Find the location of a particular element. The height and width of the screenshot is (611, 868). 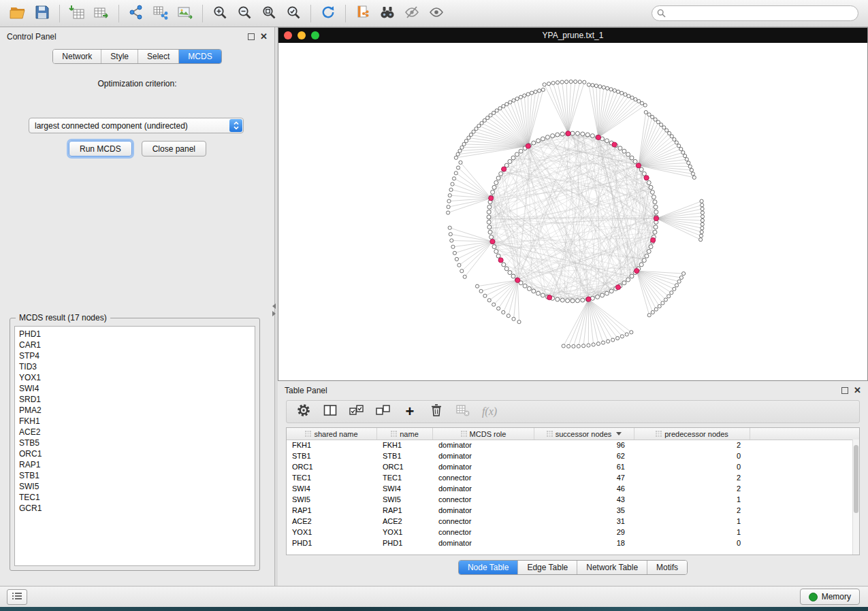

table-cell: YOX1 is located at coordinates (332, 532).